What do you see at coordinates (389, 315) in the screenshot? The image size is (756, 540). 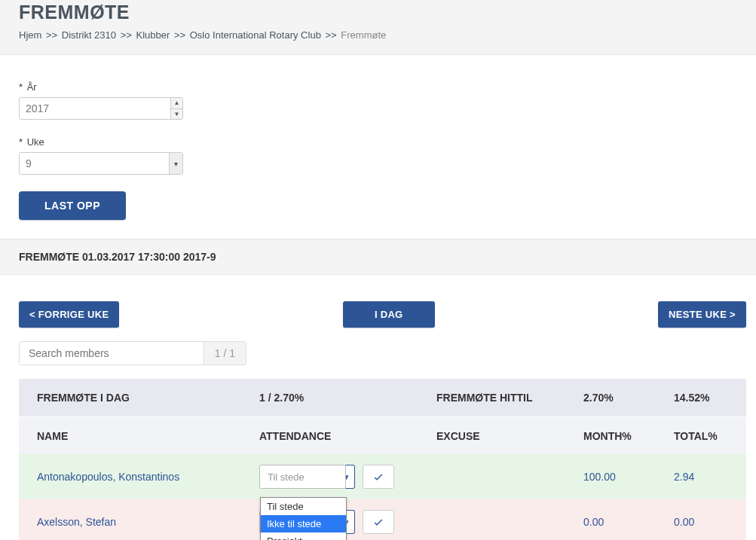 I see `today-button: I DAG` at bounding box center [389, 315].